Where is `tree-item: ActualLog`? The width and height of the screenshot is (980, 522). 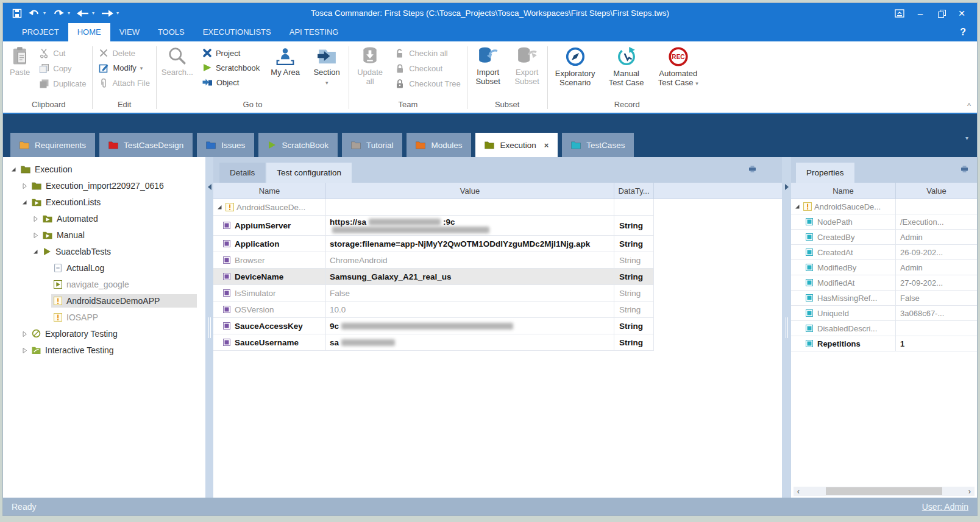 tree-item: ActualLog is located at coordinates (104, 268).